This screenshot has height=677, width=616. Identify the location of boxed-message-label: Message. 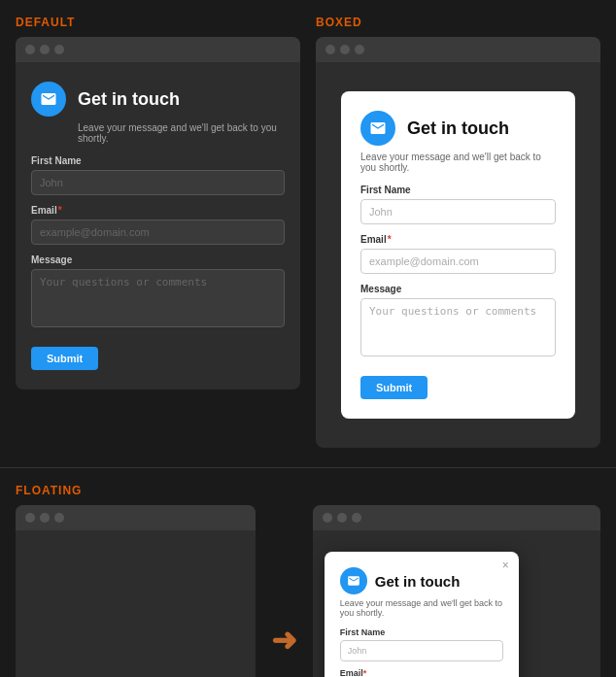
(459, 289).